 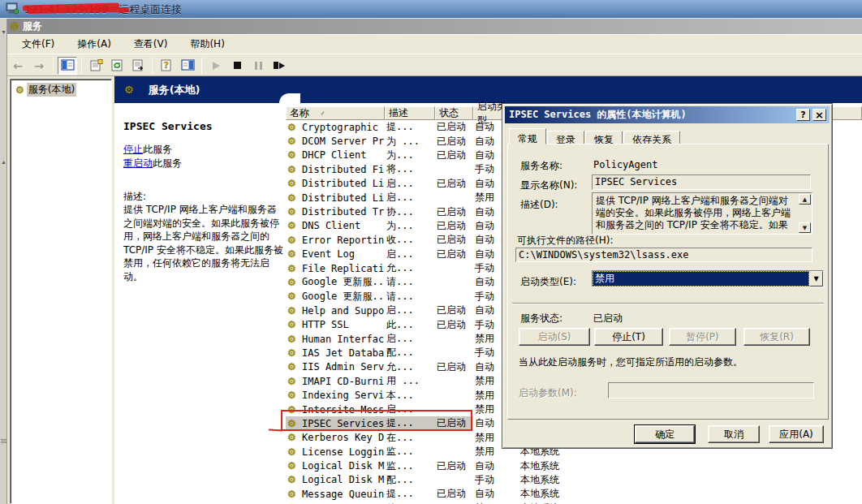 I want to click on stop-button: 停止(T), so click(x=628, y=337).